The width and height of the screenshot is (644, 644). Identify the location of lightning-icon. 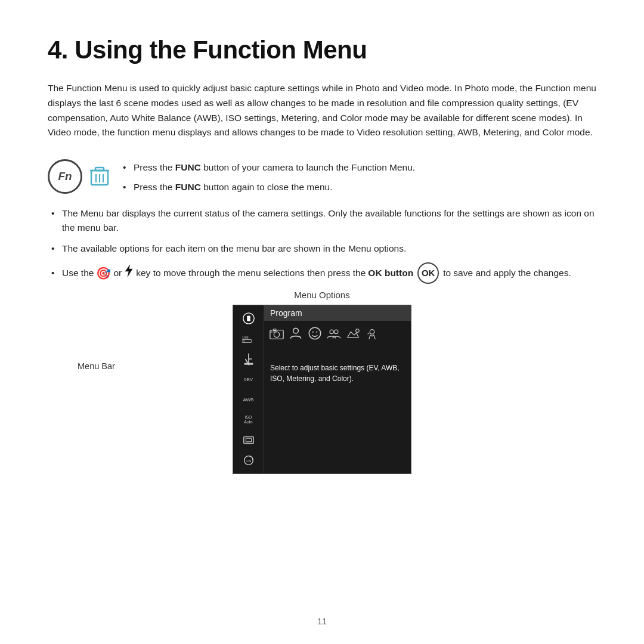
(129, 273).